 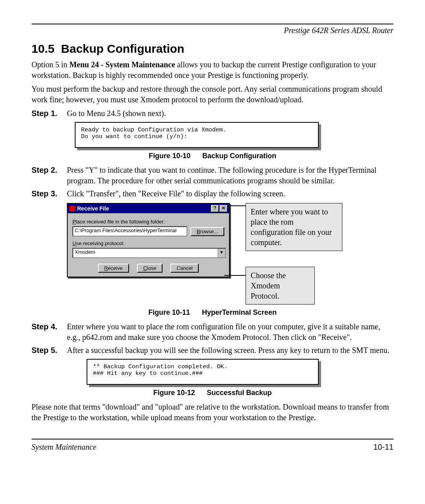 I want to click on step-5: Step 5. After a successful backup you wi…, so click(x=213, y=350).